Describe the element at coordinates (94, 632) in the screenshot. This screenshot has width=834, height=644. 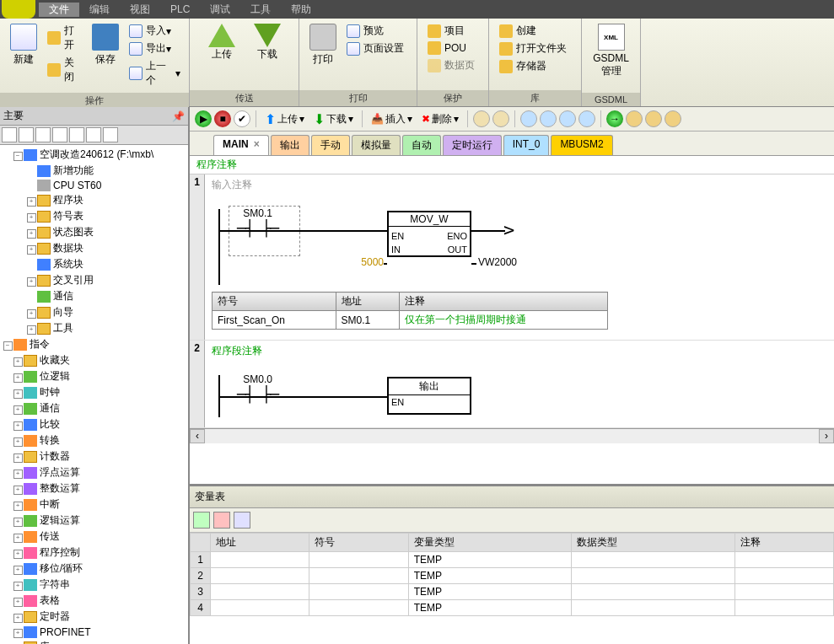
I see `tree-item: PROFINET` at that location.